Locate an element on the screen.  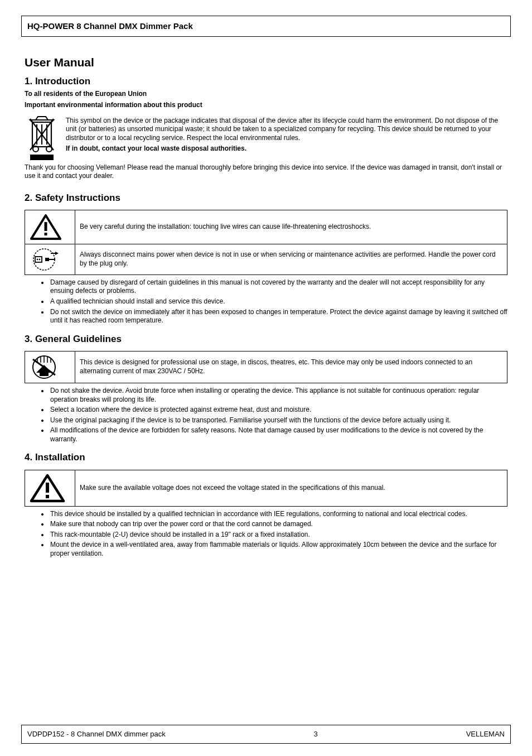
list-item: A qualified technician should install an… is located at coordinates (278, 302).